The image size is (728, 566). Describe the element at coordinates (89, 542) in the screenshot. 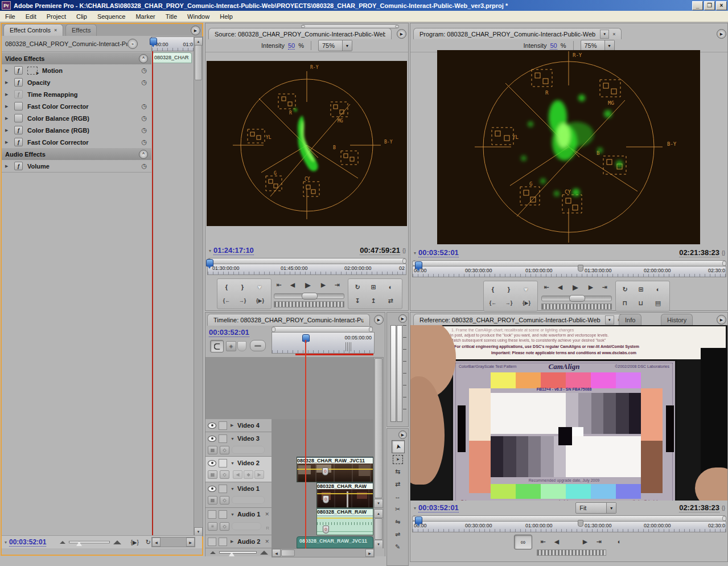

I see `zoom-slider` at that location.